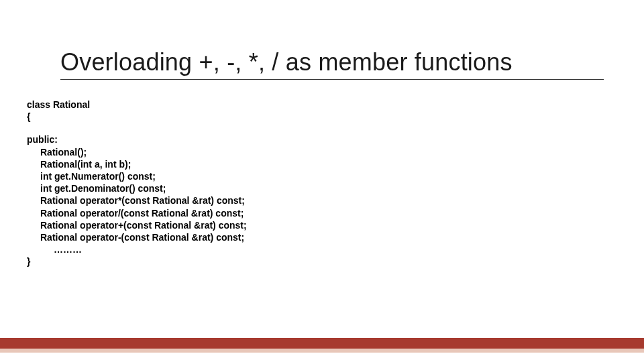 The width and height of the screenshot is (644, 362). What do you see at coordinates (335, 225) in the screenshot?
I see `code-line: Rational operator+(const Rational &rat) …` at bounding box center [335, 225].